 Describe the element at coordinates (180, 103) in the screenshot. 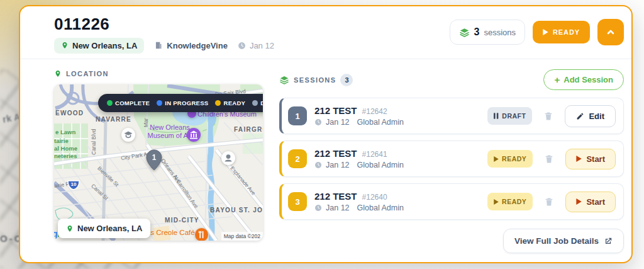

I see `map-status-legend: COMPLETE IN PROGRESS READY DRAFT` at that location.